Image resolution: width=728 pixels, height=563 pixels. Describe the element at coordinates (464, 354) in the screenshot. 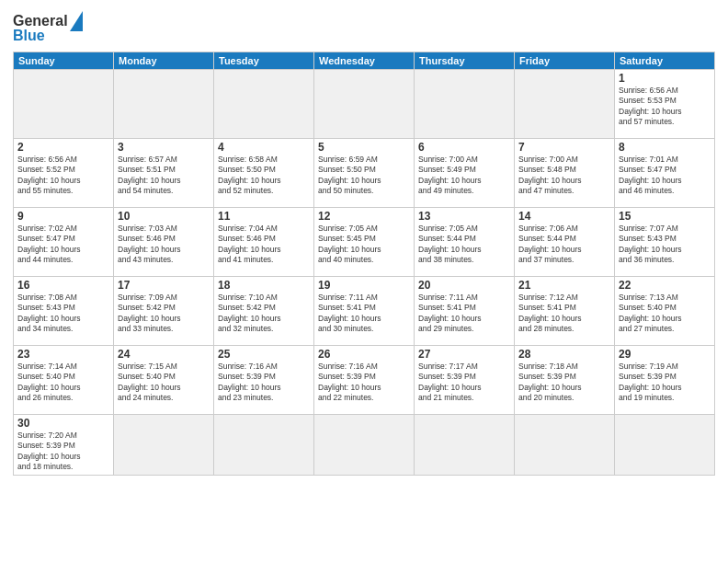

I see `day-number: 27` at that location.